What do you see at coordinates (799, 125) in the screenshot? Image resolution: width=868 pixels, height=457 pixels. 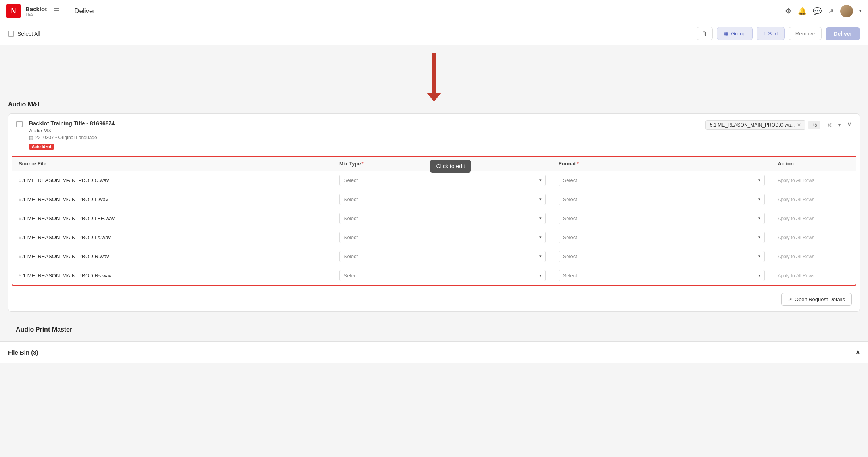 I see `file-tag-close-icon: ✕` at bounding box center [799, 125].